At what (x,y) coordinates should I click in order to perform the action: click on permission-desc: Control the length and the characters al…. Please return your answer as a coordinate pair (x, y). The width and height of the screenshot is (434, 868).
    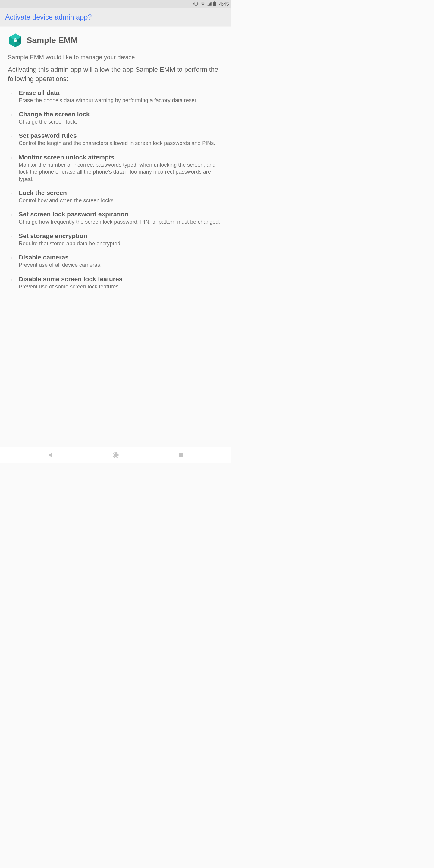
    Looking at the image, I should click on (117, 143).